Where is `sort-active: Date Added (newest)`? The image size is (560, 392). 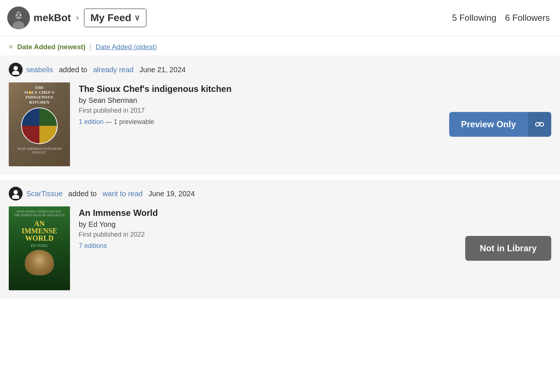
sort-active: Date Added (newest) is located at coordinates (51, 47).